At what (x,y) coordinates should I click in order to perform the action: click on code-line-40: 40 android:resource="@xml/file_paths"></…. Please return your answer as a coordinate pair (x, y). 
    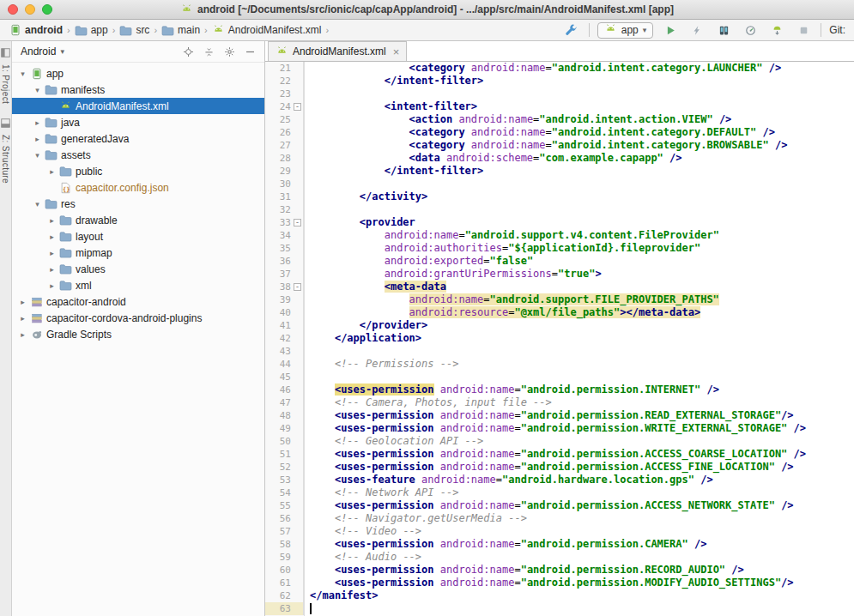
    Looking at the image, I should click on (560, 312).